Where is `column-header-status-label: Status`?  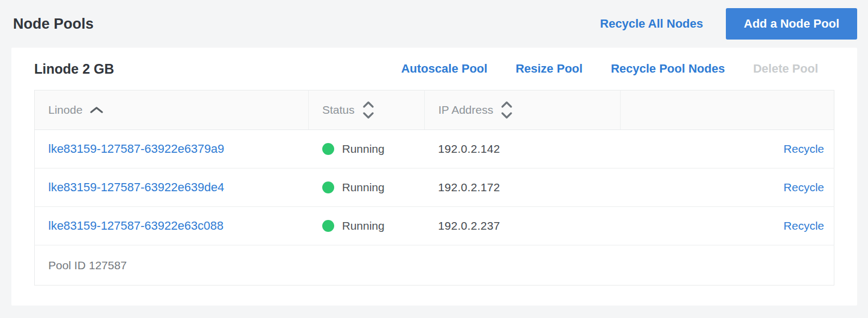 column-header-status-label: Status is located at coordinates (339, 110).